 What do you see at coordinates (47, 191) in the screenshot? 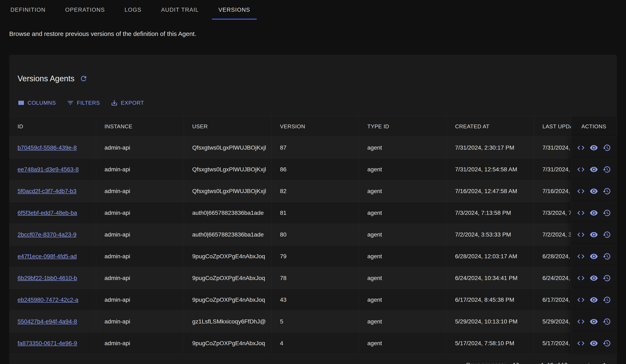
I see `version-id-link: 5f0acd2f-c3f7-4db7-b3` at bounding box center [47, 191].